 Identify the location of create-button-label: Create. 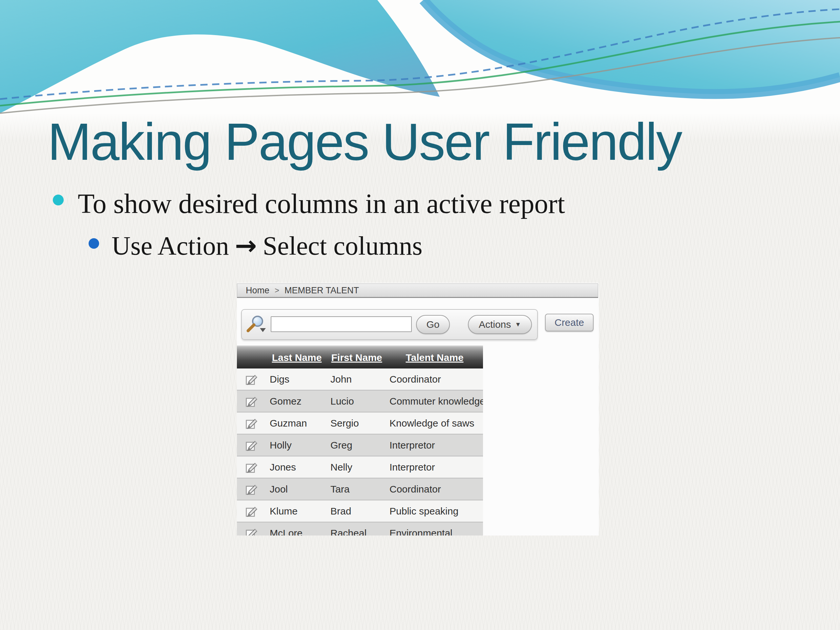
(569, 323).